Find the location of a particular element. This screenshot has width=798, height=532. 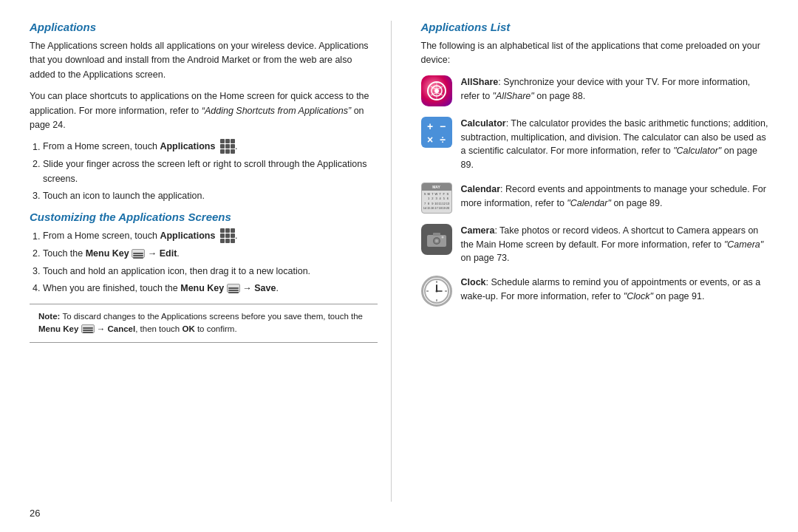

note-box: Note: To discard changes to the Applicat… is located at coordinates (204, 324).